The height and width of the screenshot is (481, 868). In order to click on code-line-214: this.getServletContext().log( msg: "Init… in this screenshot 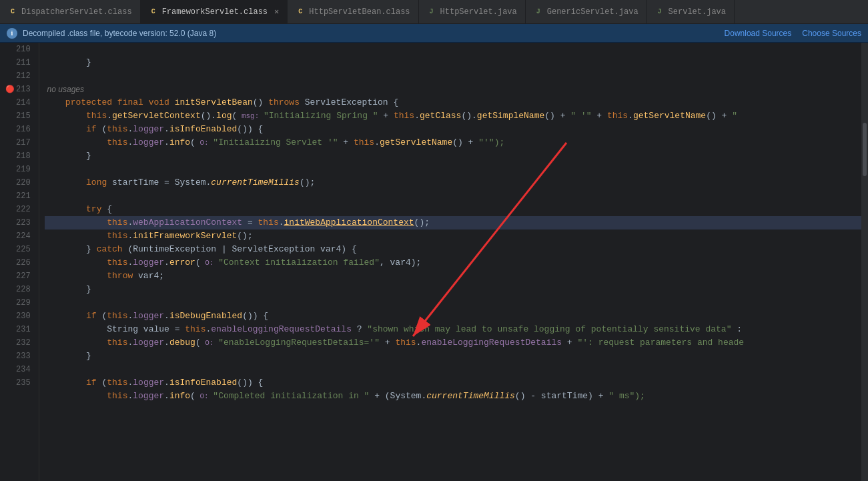, I will do `click(453, 116)`.